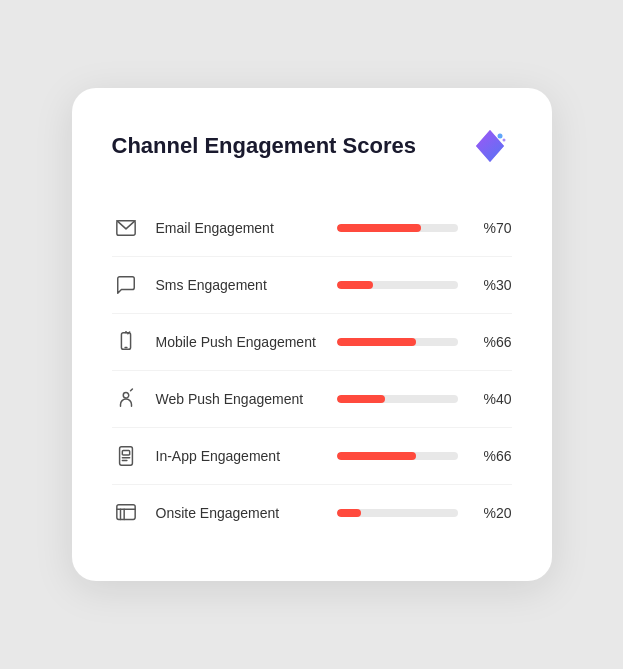  Describe the element at coordinates (238, 342) in the screenshot. I see `mobile-push-label: Mobile Push Engagement` at that location.